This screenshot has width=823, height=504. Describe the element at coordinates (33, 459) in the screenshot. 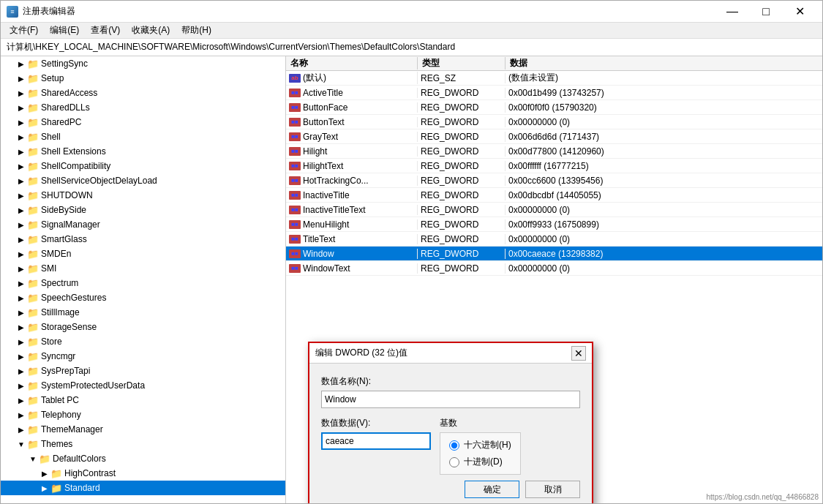

I see `tree-arrow: ▼` at that location.